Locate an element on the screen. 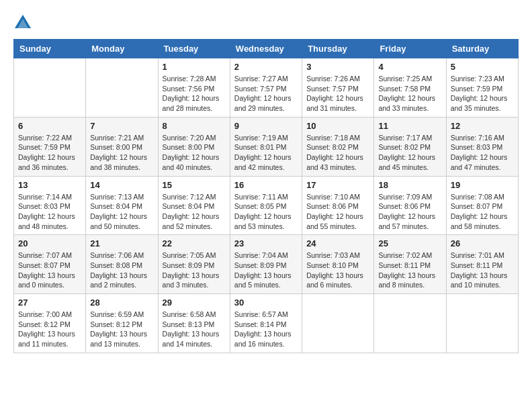  calendar-cell: 25Sunrise: 7:02 AM Sunset: 8:11 PM Dayli… is located at coordinates (410, 265).